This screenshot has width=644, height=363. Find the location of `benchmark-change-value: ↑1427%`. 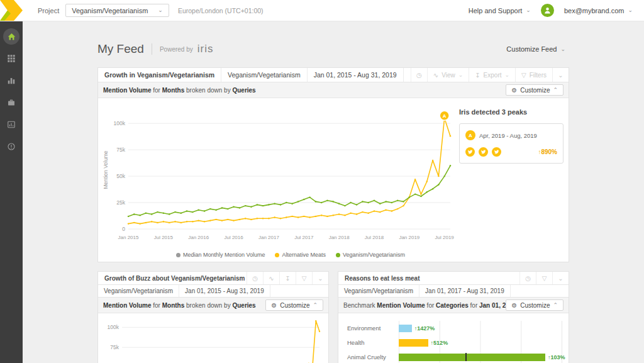

benchmark-change-value: ↑1427% is located at coordinates (425, 328).